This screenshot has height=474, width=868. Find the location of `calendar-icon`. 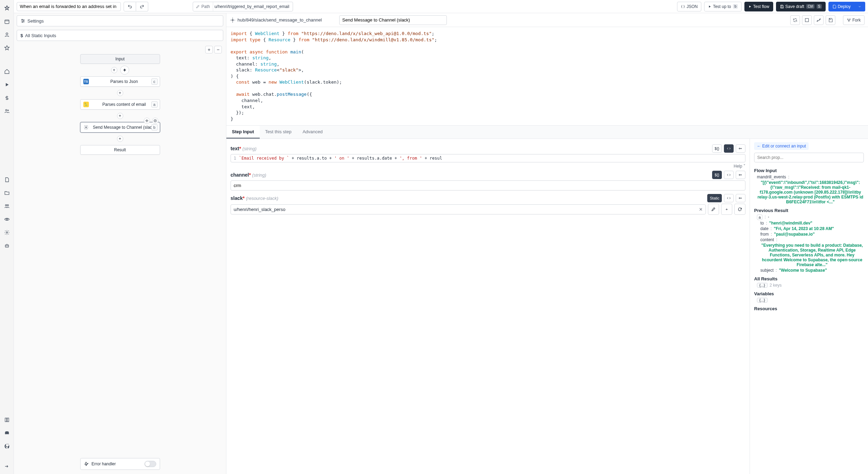

calendar-icon is located at coordinates (7, 22).